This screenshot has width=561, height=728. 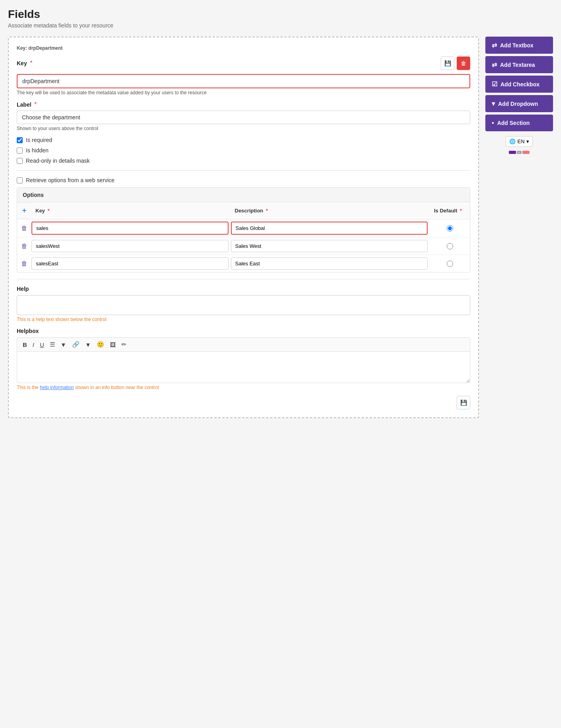 What do you see at coordinates (124, 345) in the screenshot?
I see `eraser-button: ✏` at bounding box center [124, 345].